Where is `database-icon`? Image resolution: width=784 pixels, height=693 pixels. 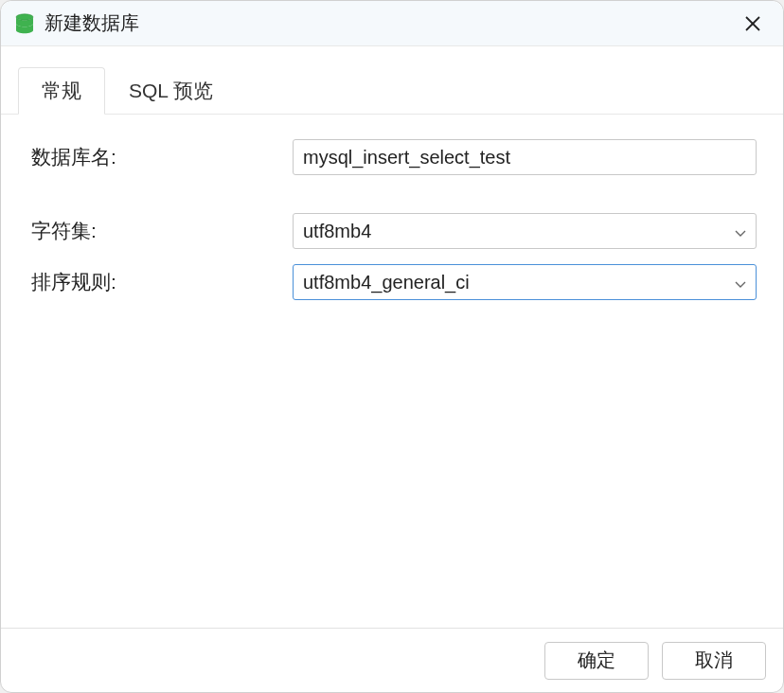 database-icon is located at coordinates (25, 24).